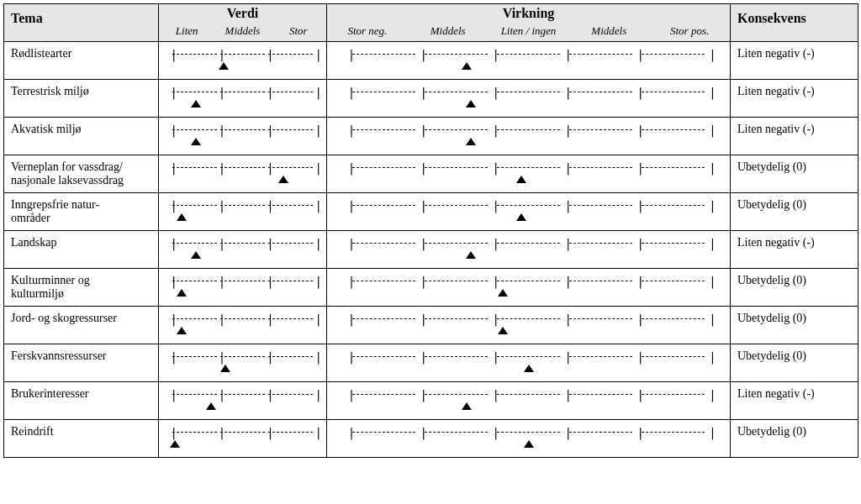 The height and width of the screenshot is (504, 861). Describe the element at coordinates (82, 438) in the screenshot. I see `tema-cell: Reindrift` at that location.